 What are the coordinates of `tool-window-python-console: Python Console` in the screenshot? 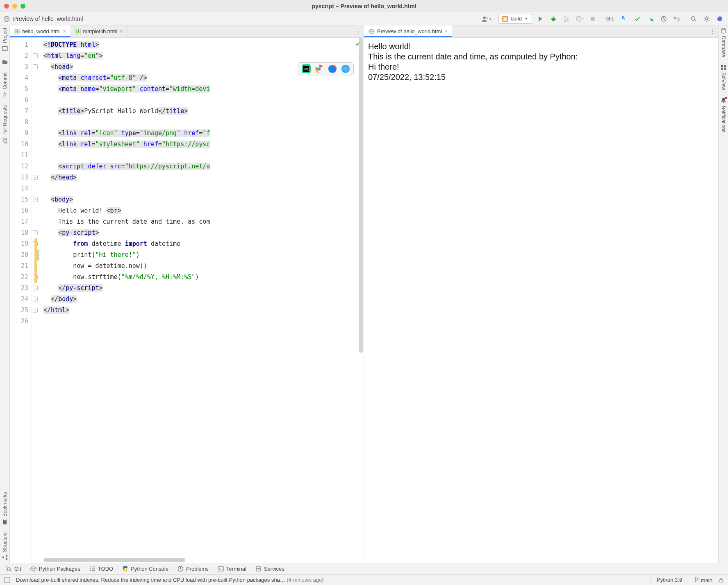 It's located at (145, 569).